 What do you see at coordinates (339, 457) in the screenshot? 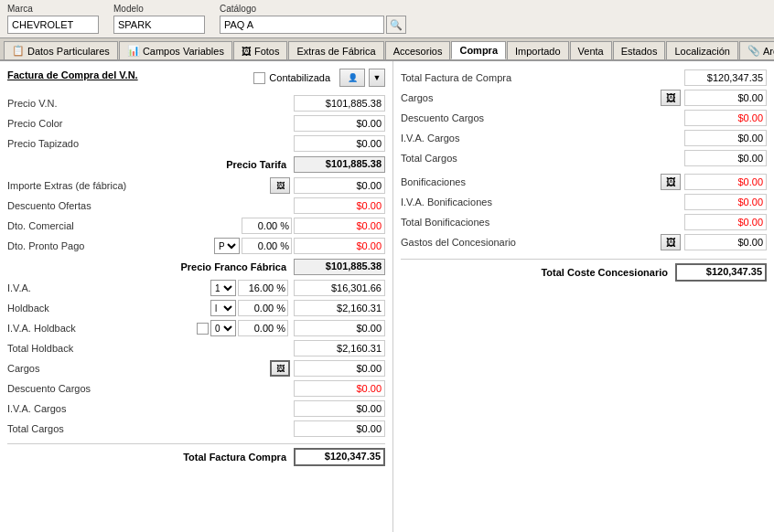
I see `total-factura-value: $120,347.35` at bounding box center [339, 457].